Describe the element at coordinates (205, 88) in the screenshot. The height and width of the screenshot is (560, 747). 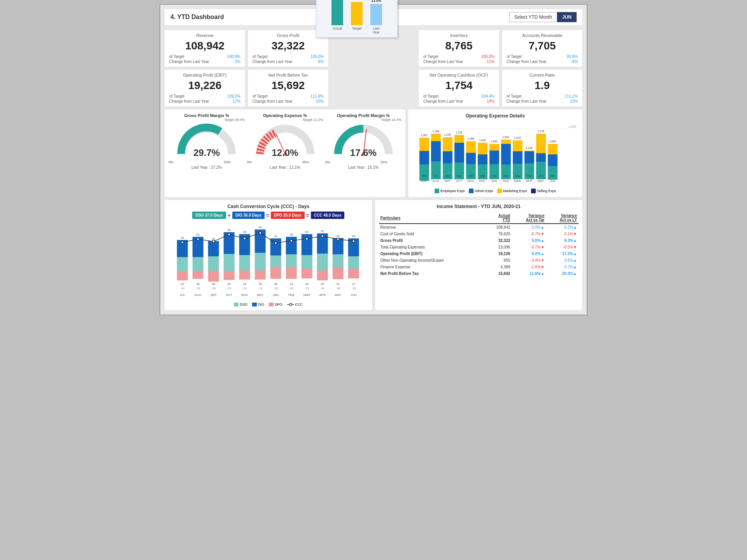
I see `kpi-operating-profit: Operating Profit (EBIT) 19,226 of Target…` at that location.